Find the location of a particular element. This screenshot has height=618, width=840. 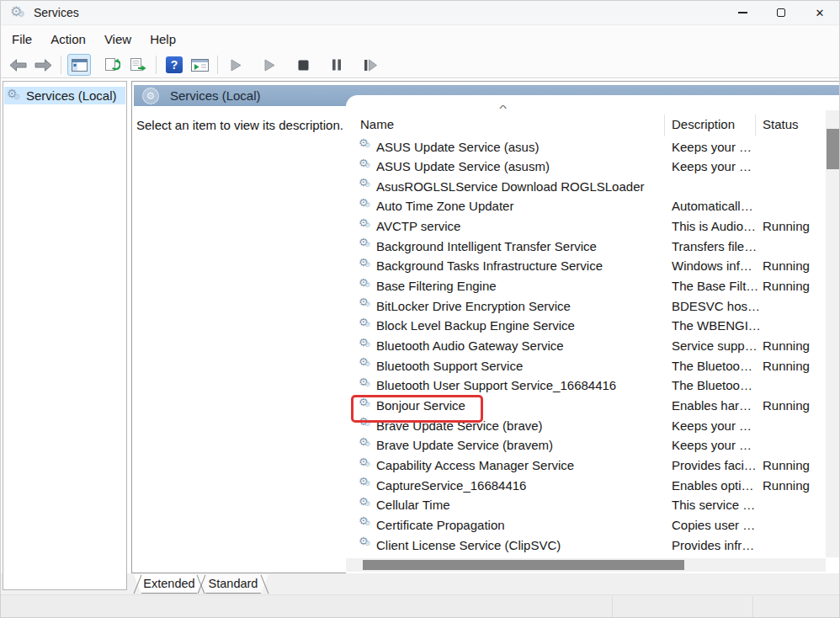

close-icon: ✕ is located at coordinates (820, 13).